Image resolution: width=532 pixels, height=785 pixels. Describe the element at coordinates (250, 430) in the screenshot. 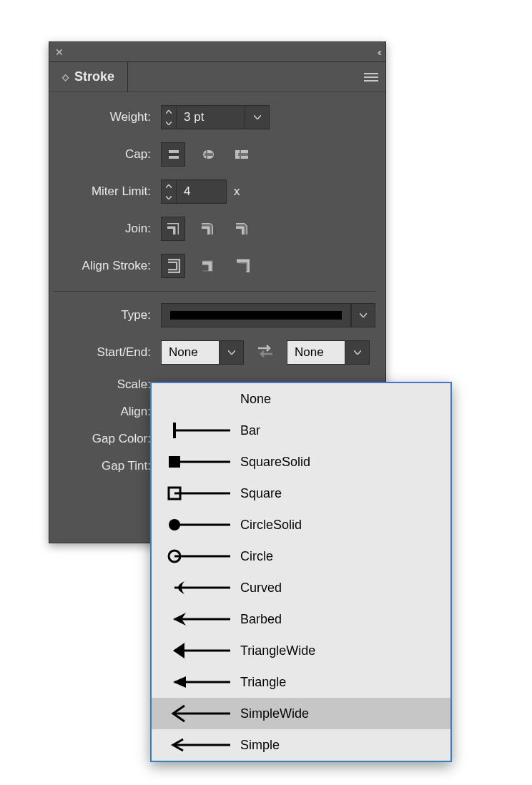

I see `dropdown-item-label: Bar` at that location.